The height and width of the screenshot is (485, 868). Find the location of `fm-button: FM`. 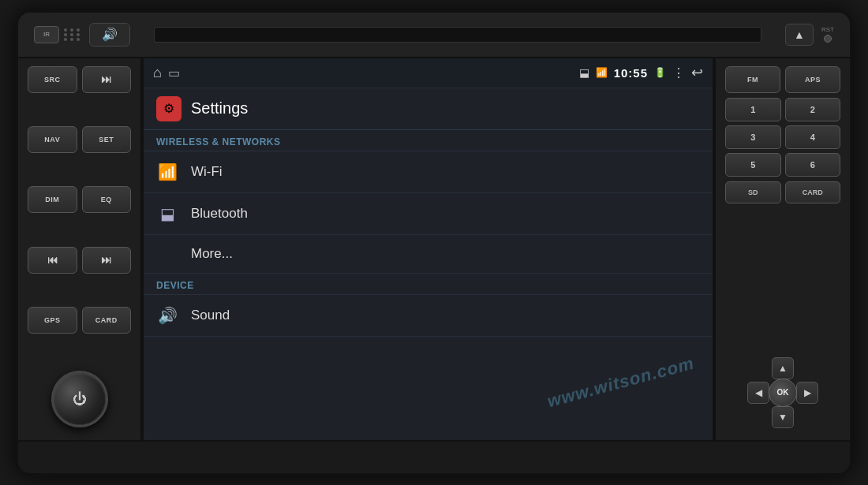

fm-button: FM is located at coordinates (753, 80).